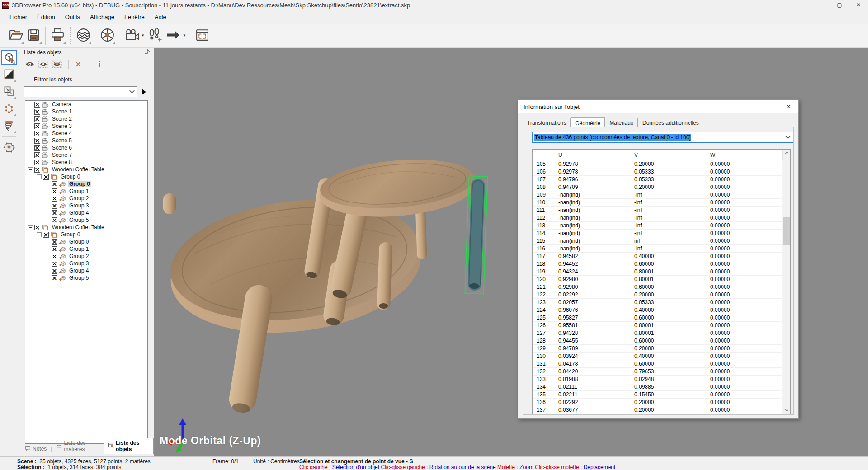 This screenshot has width=868, height=470. Describe the element at coordinates (78, 446) in the screenshot. I see `panel-tab-1: Liste des matières` at that location.